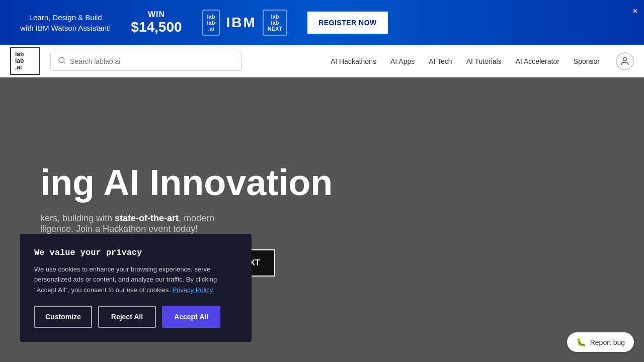 The width and height of the screenshot is (644, 362). I want to click on search-input, so click(152, 61).